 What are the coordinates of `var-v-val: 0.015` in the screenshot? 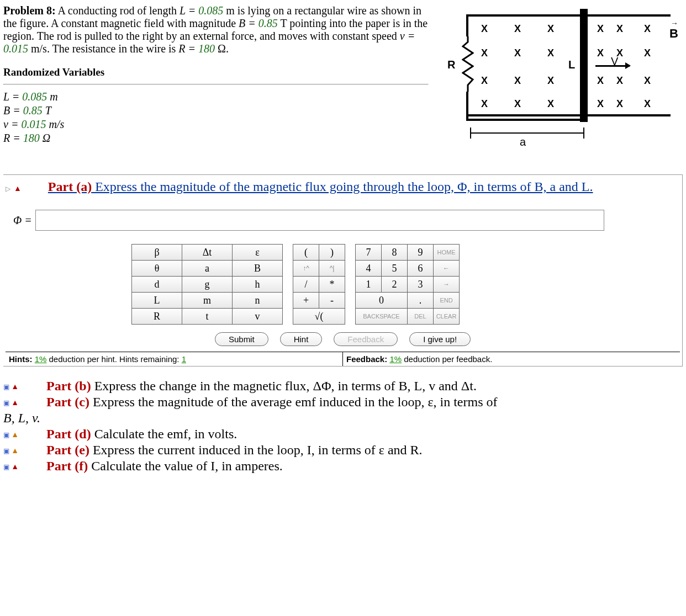 It's located at (33, 124).